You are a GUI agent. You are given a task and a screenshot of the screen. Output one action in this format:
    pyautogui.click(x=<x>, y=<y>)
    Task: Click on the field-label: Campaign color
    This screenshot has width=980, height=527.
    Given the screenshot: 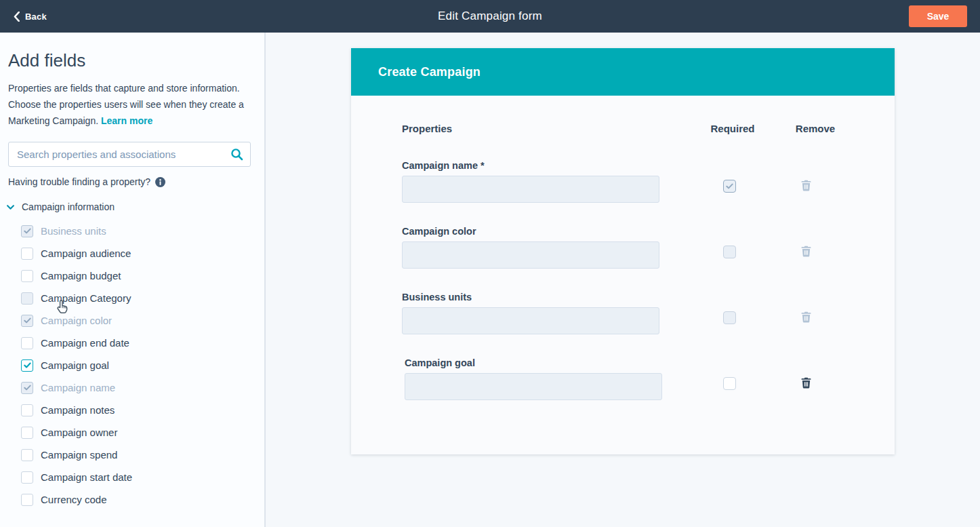 What is the action you would take?
    pyautogui.click(x=439, y=231)
    